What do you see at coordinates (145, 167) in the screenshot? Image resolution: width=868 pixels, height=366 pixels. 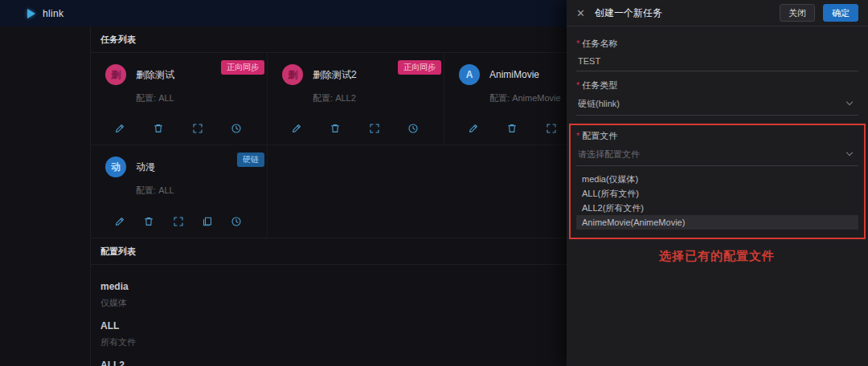 I see `task-title: 动漫` at bounding box center [145, 167].